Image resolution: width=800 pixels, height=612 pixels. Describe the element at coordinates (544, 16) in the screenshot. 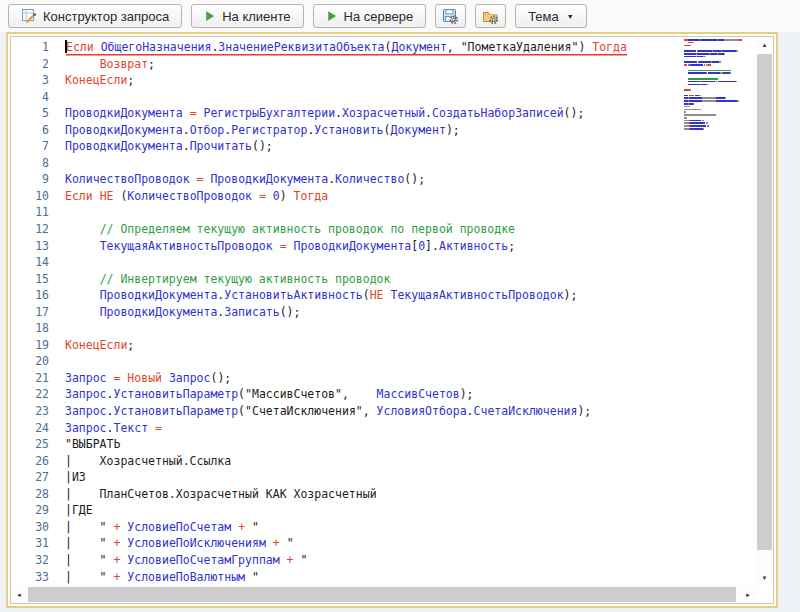

I see `theme-label: Тема` at that location.